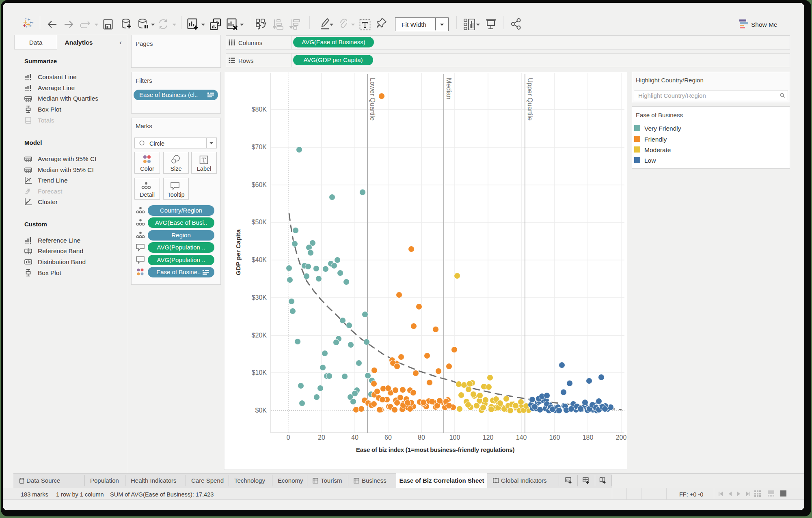 Image resolution: width=812 pixels, height=518 pixels. Describe the element at coordinates (259, 147) in the screenshot. I see `svg-text: $70K` at that location.